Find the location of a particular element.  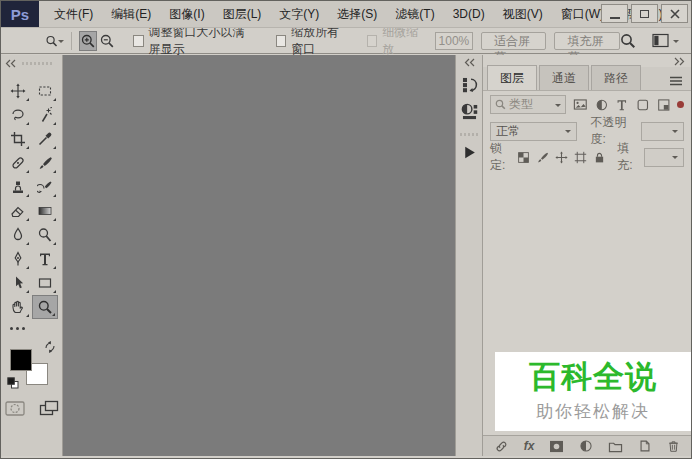

blur-tool is located at coordinates (18, 235).